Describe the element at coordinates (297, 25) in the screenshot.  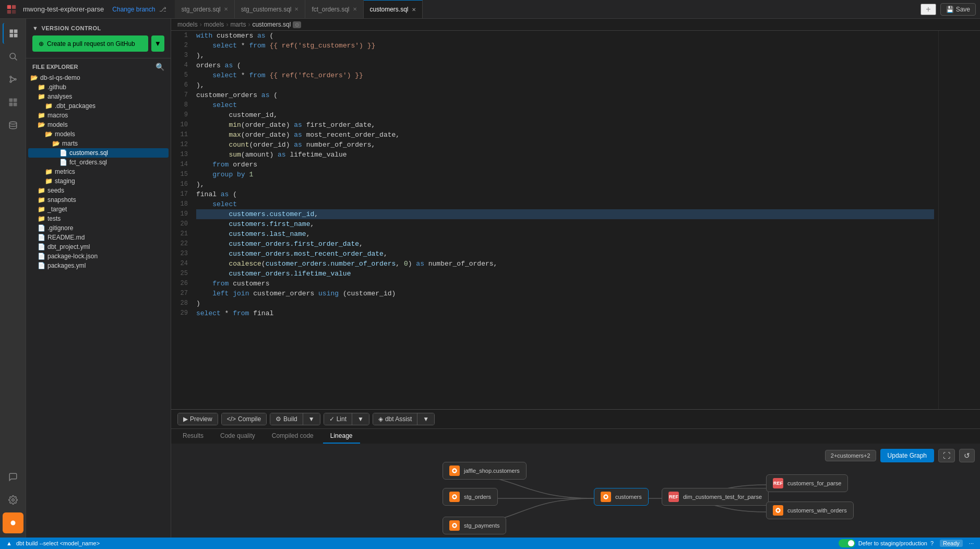
I see `breadcrumb-settings-icon: ⊙` at that location.